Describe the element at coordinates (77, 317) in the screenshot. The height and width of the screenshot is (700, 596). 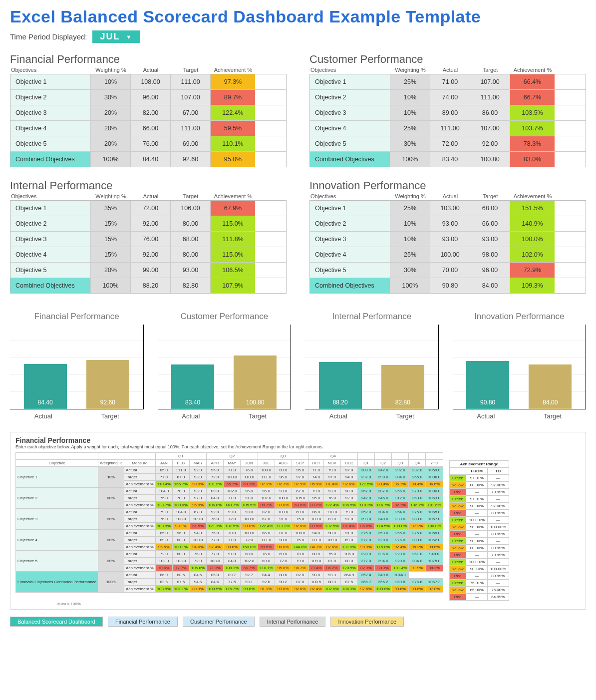
I see `chart-title: Financial Performance` at that location.